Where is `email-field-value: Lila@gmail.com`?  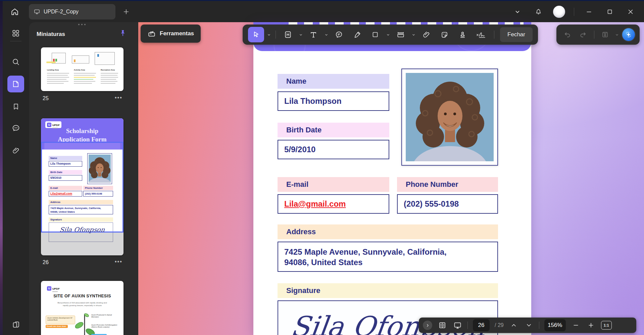
email-field-value: Lila@gmail.com is located at coordinates (334, 204).